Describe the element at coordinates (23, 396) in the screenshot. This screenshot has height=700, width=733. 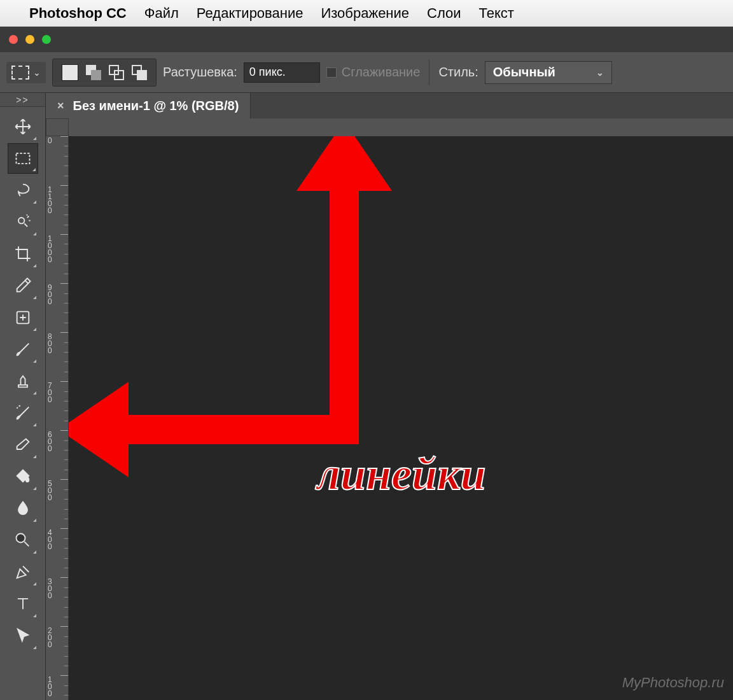
I see `tool-panel: >>` at that location.